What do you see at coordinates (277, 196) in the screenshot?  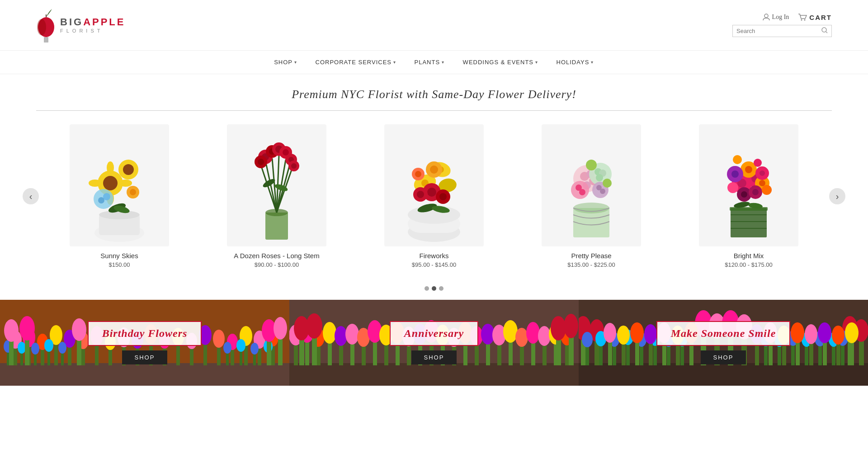 I see `product-card: A Dozen Roses - Long Stem $90.00 - $100.…` at bounding box center [277, 196].